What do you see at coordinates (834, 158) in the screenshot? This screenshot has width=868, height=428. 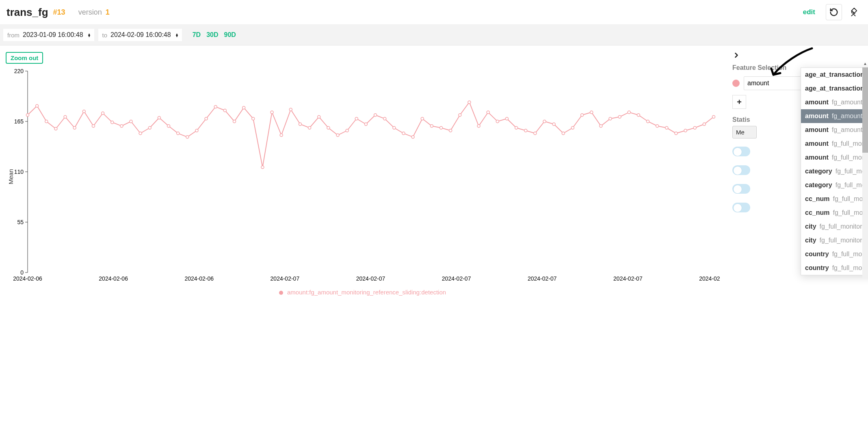 I see `dropdown-option: amountfg_full_monitoring_sliding` at bounding box center [834, 158].